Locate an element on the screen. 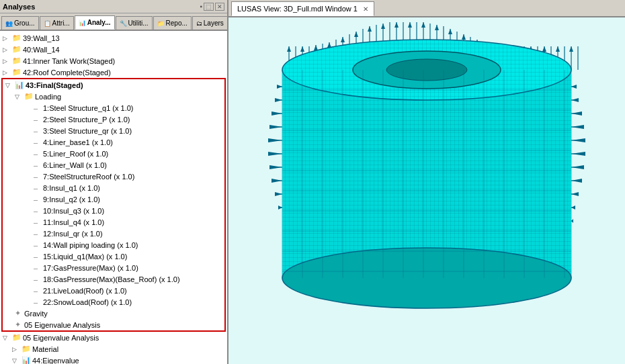 The width and height of the screenshot is (625, 364). tree-item: ▷ 📁 41:Inner Tank Work(Staged) is located at coordinates (114, 60).